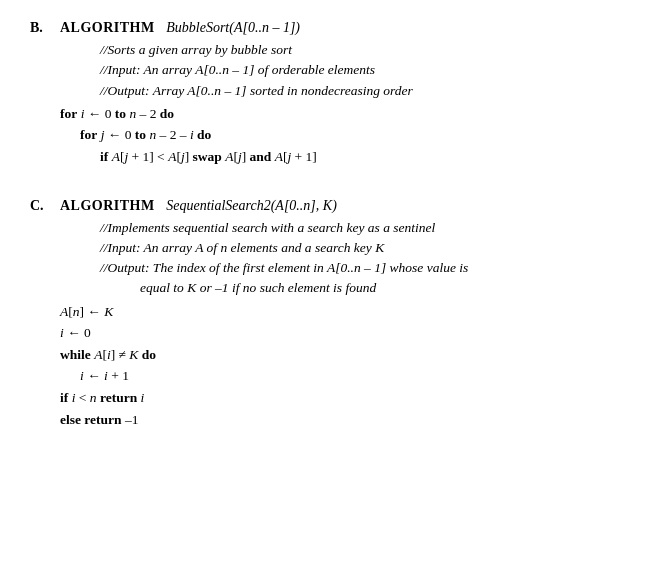  I want to click on algo-c-header: ALGORITHM SequentialSearch2(A[0..n], K), so click(348, 206).